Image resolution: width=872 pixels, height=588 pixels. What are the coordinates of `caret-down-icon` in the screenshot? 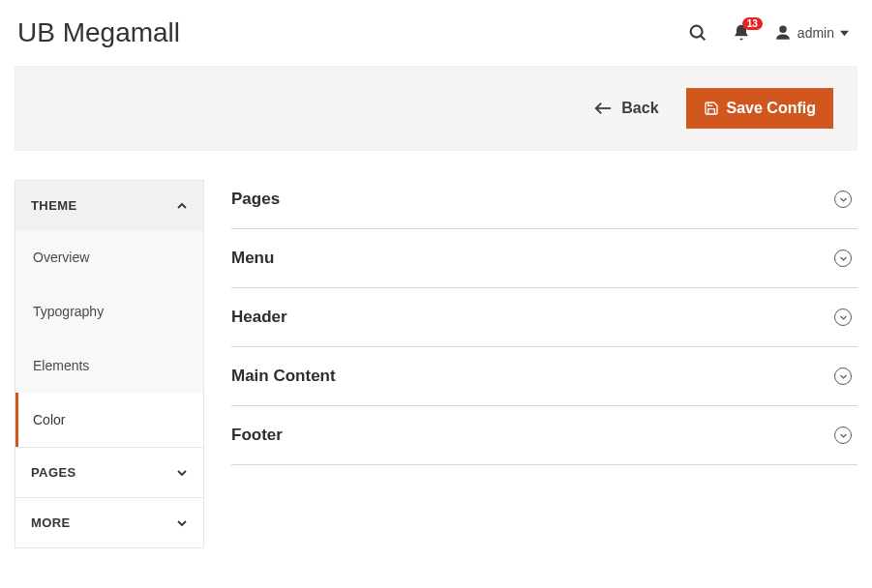 It's located at (844, 33).